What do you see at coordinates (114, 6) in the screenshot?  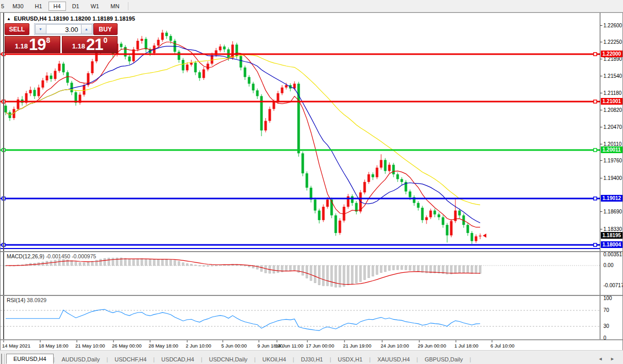 I see `timeframe-MN: MN` at bounding box center [114, 6].